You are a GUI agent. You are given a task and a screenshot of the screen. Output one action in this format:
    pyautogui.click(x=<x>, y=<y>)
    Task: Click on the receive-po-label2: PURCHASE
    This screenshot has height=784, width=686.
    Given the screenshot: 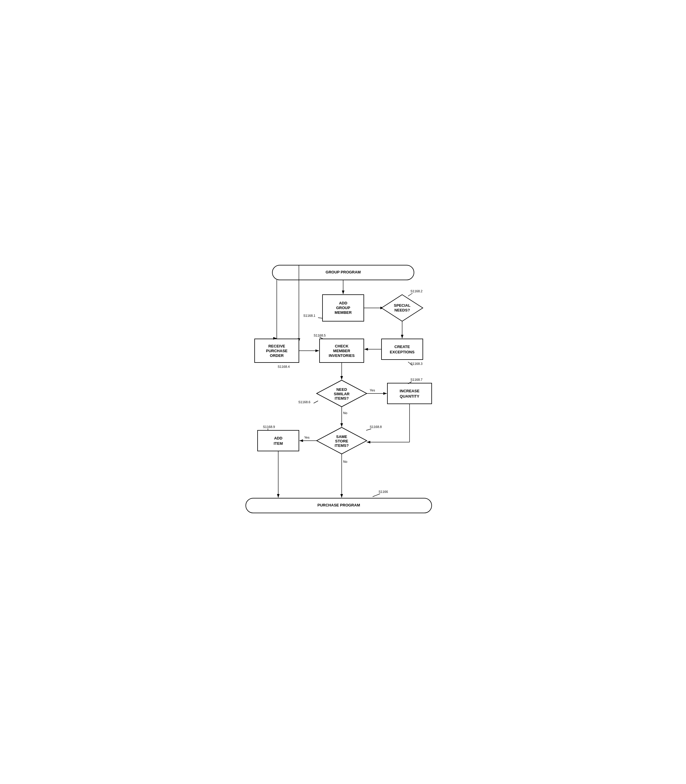 What is the action you would take?
    pyautogui.click(x=276, y=351)
    